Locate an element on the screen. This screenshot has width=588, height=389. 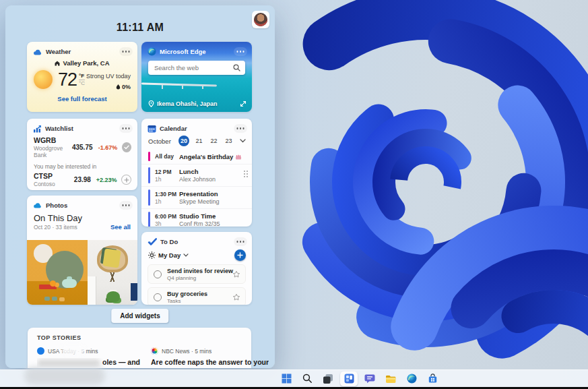
photos-heading: On This Day is located at coordinates (82, 217).